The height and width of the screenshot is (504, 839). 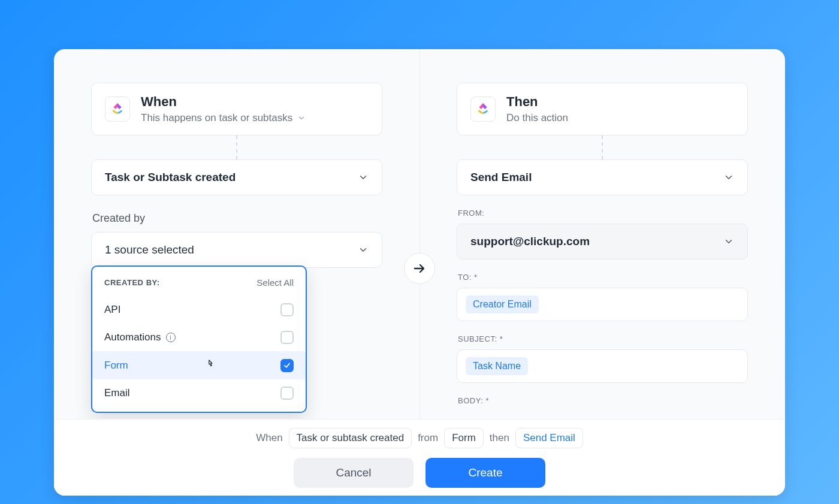 I want to click on source-option-api: API, so click(x=199, y=310).